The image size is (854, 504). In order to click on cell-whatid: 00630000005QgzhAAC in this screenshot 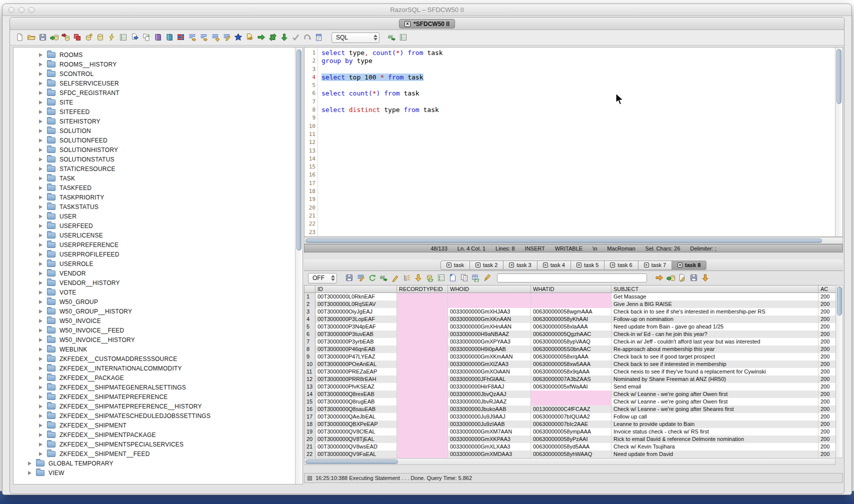, I will do `click(571, 334)`.